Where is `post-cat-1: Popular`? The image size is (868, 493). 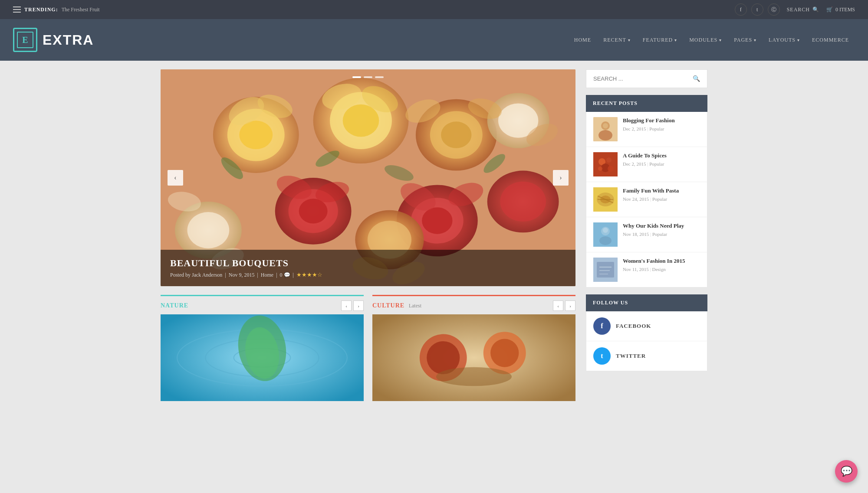
post-cat-1: Popular is located at coordinates (657, 129).